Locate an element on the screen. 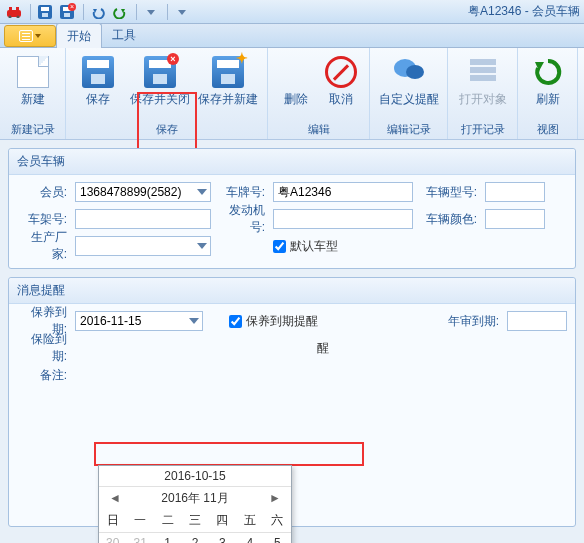  group-save: 保存 is located at coordinates (166, 130).